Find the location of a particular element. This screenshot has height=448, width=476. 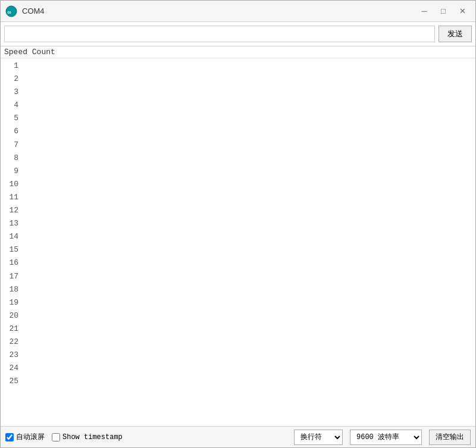

line-number: 25 is located at coordinates (12, 381).